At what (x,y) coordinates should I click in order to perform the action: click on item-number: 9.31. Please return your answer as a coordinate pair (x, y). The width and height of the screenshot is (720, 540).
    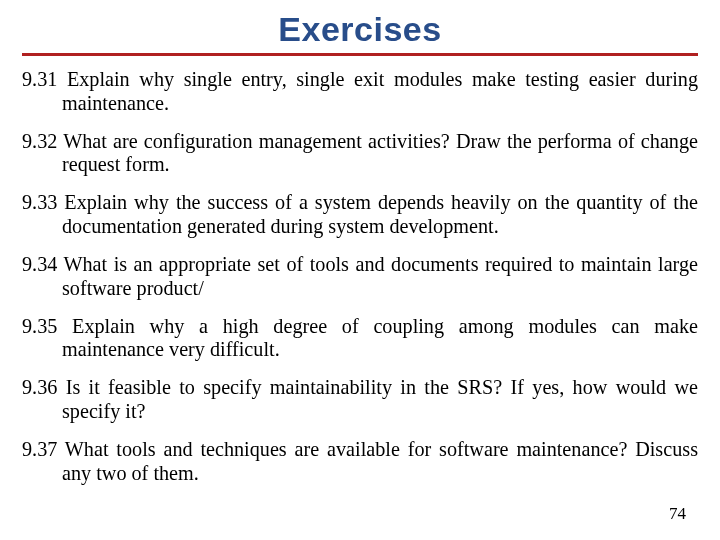
    Looking at the image, I should click on (40, 79).